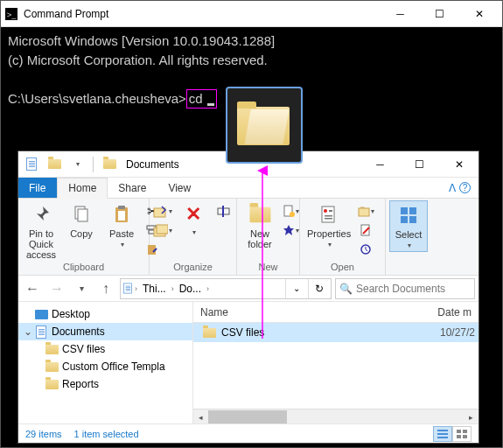  I want to click on group-label-organize: Organize, so click(192, 268).